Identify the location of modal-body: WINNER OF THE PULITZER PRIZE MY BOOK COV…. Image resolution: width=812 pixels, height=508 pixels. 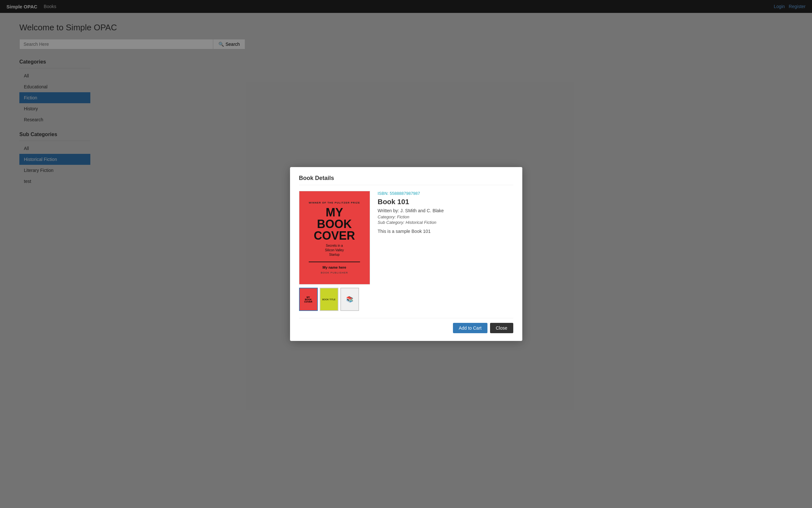
(406, 194).